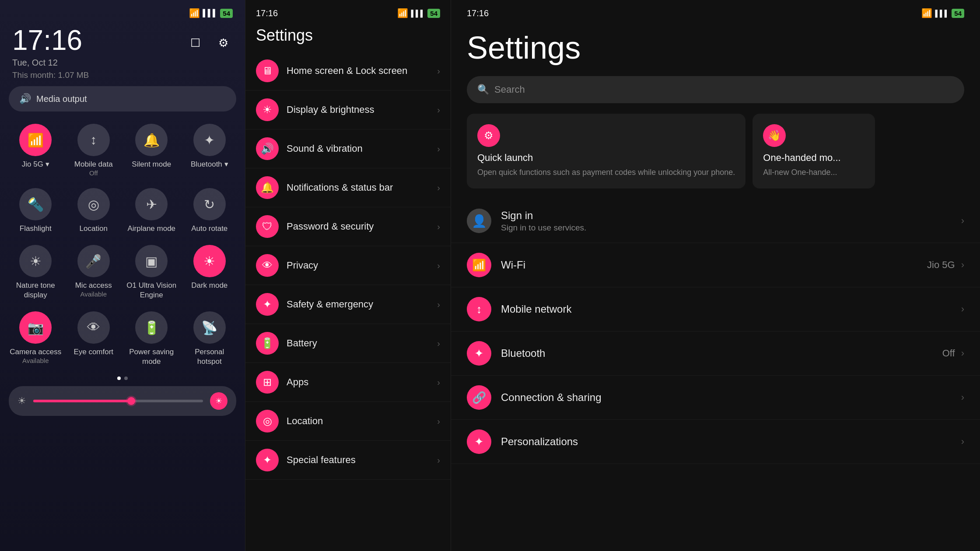 This screenshot has width=980, height=551. I want to click on settings-item-privacy: 👁Privacy›, so click(348, 266).